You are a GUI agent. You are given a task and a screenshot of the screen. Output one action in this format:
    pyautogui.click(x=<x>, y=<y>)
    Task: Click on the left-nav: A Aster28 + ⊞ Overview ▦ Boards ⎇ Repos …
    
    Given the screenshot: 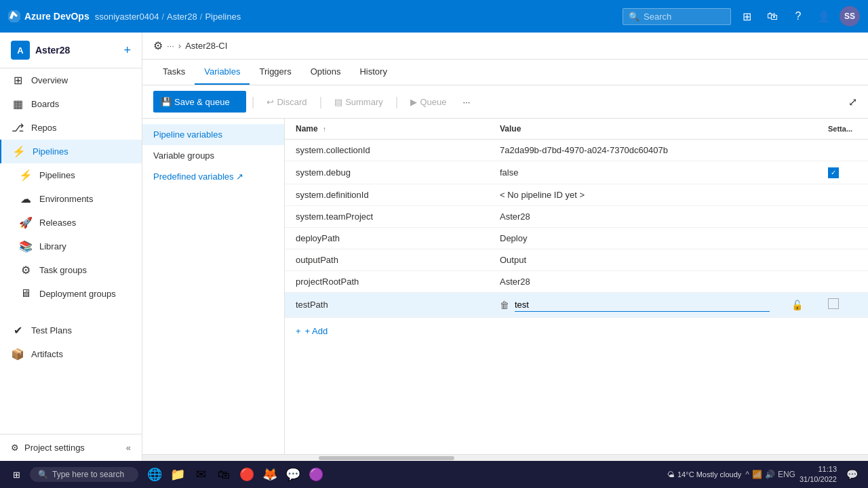 What is the action you would take?
    pyautogui.click(x=71, y=247)
    